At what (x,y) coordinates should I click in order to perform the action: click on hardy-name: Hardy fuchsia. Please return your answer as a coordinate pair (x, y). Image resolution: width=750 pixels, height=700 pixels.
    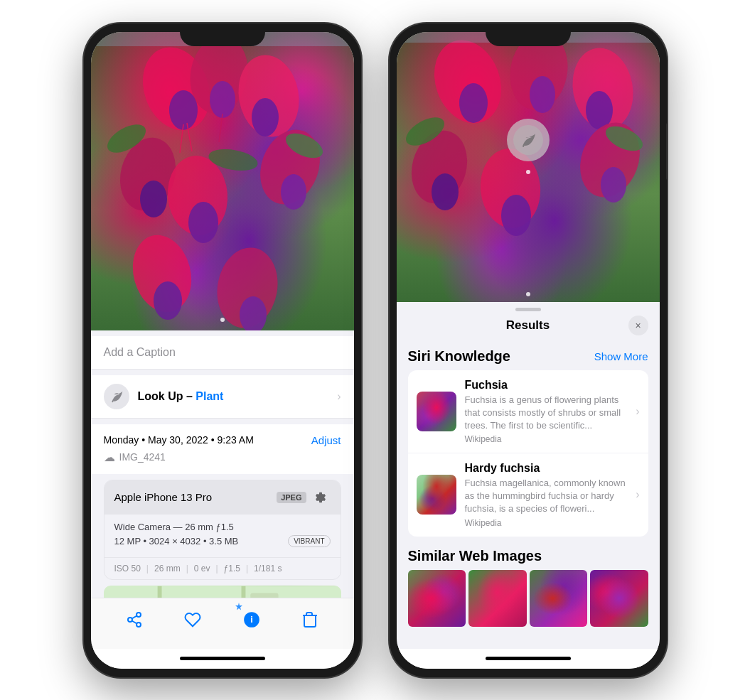
    Looking at the image, I should click on (546, 468).